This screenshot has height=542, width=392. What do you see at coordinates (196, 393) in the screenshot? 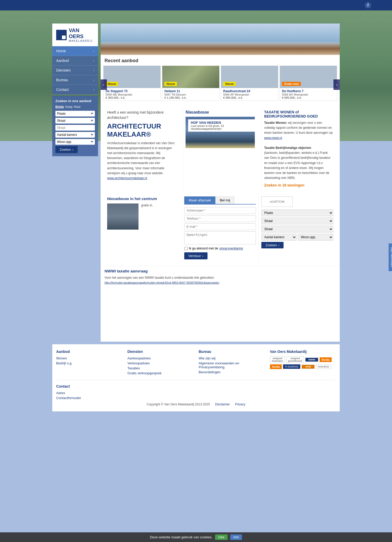
I see `footer-link-adres: Adres` at bounding box center [196, 393].